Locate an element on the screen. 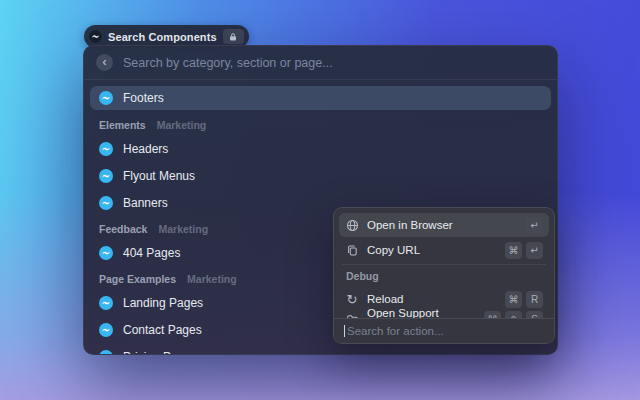 The image size is (640, 400). list-item-headers: Headers is located at coordinates (320, 148).